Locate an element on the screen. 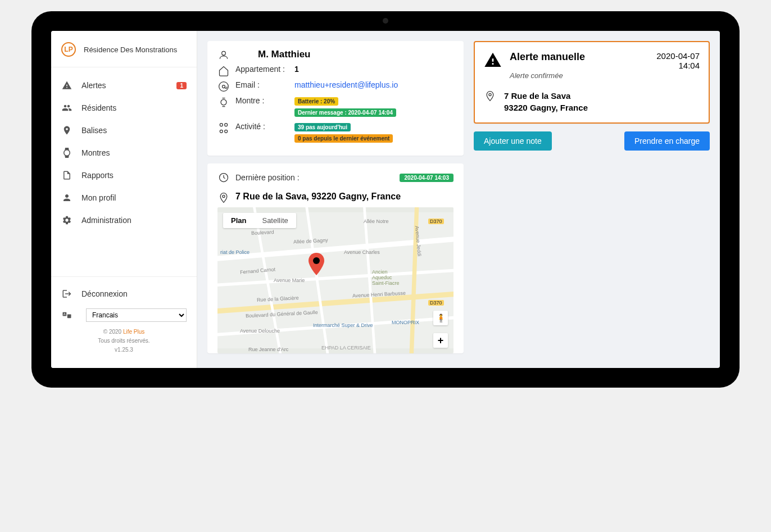  logo-icon: LP is located at coordinates (69, 49).